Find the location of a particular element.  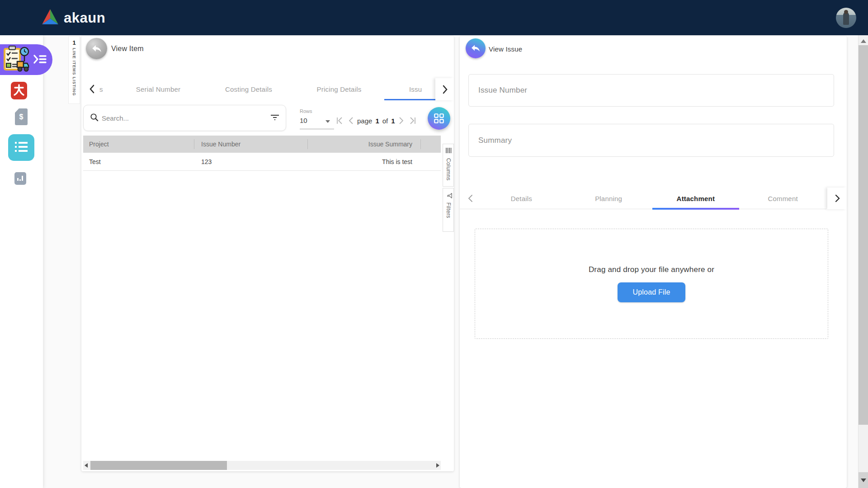

tab-pricing-details: Pricing Details is located at coordinates (339, 89).